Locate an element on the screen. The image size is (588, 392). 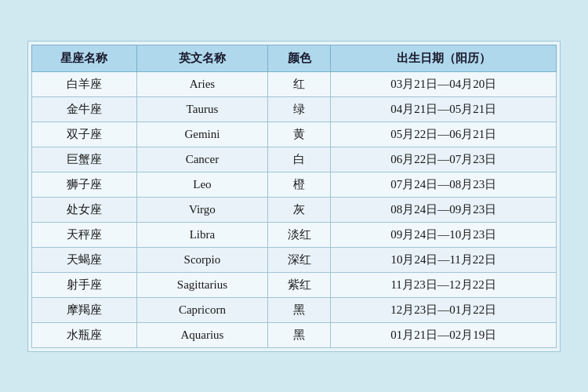
cell-date: 03月21日—04月20日 is located at coordinates (444, 84).